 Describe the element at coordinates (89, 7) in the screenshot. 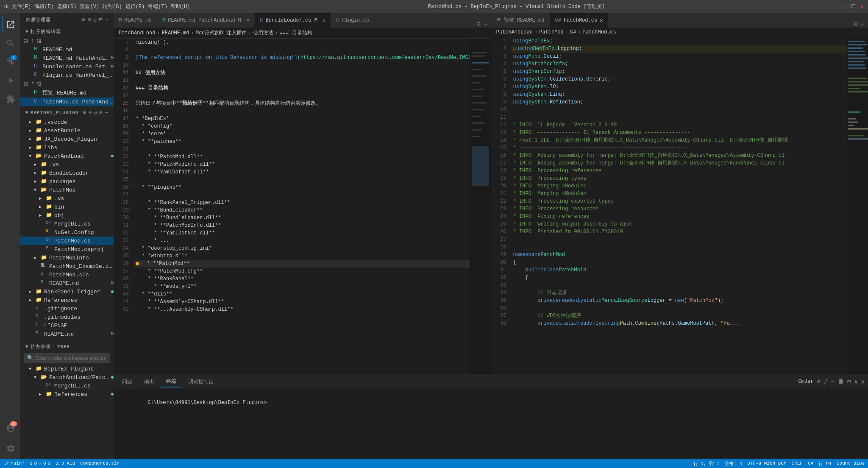

I see `menu-view: 查看(V)` at that location.